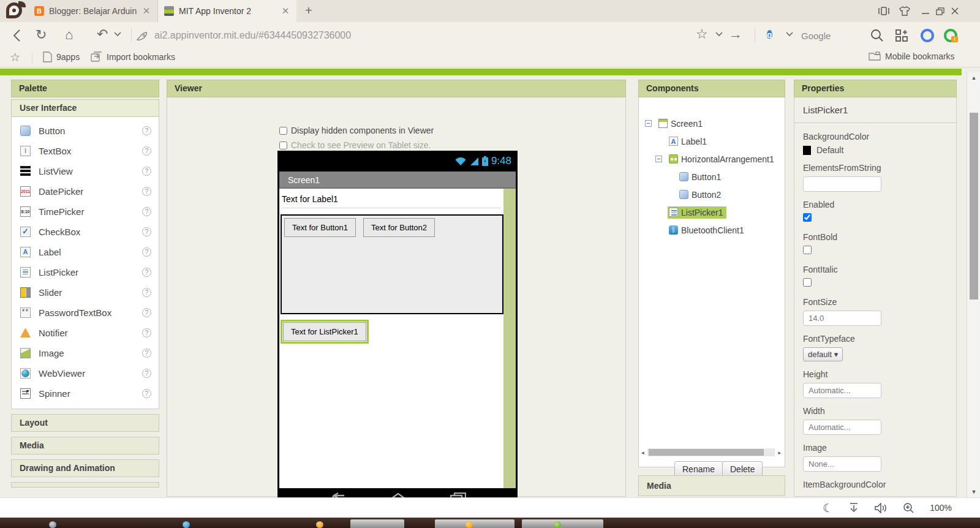 Image resolution: width=980 pixels, height=528 pixels. I want to click on url-text: ai2.appinventor.mit.edu/#634445093273600…, so click(252, 36).